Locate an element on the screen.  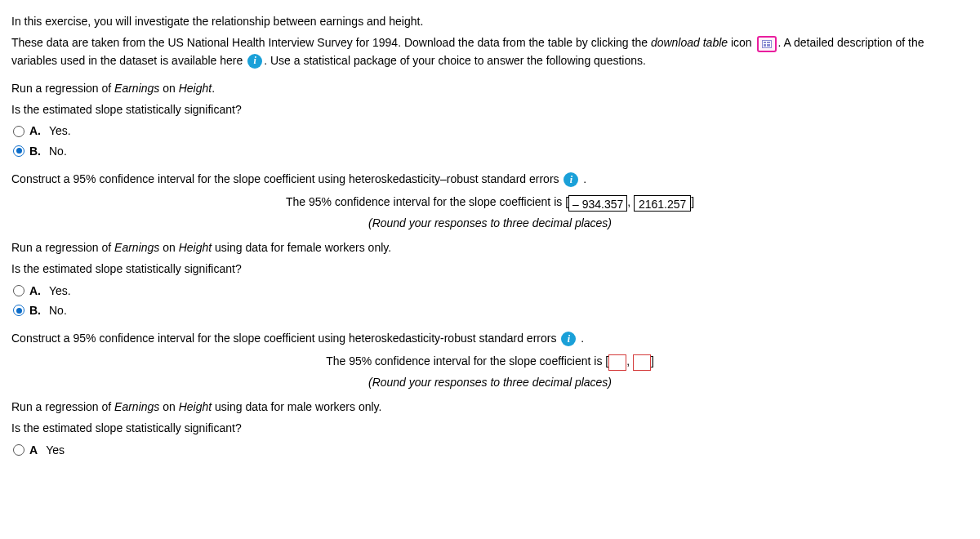
q1-line2: Is the estimated slope statistically sig… is located at coordinates (490, 109).